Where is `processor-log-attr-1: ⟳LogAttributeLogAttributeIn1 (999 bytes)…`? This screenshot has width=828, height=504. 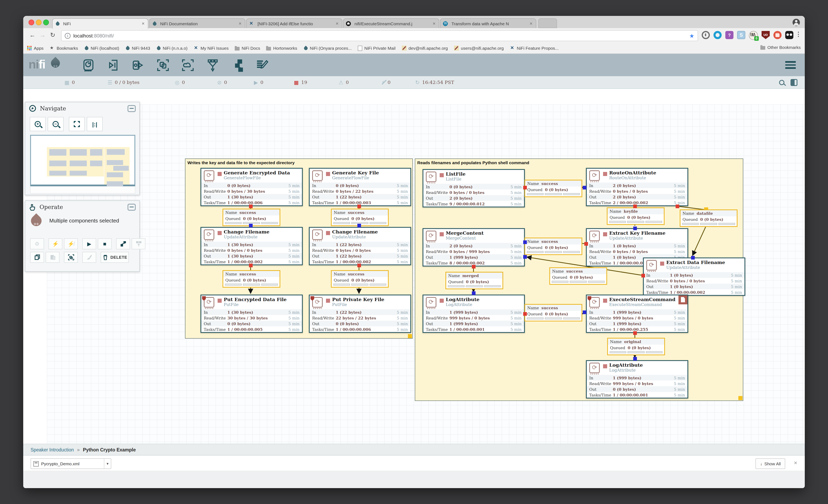
processor-log-attr-1: ⟳LogAttributeLogAttributeIn1 (999 bytes)… is located at coordinates (474, 314).